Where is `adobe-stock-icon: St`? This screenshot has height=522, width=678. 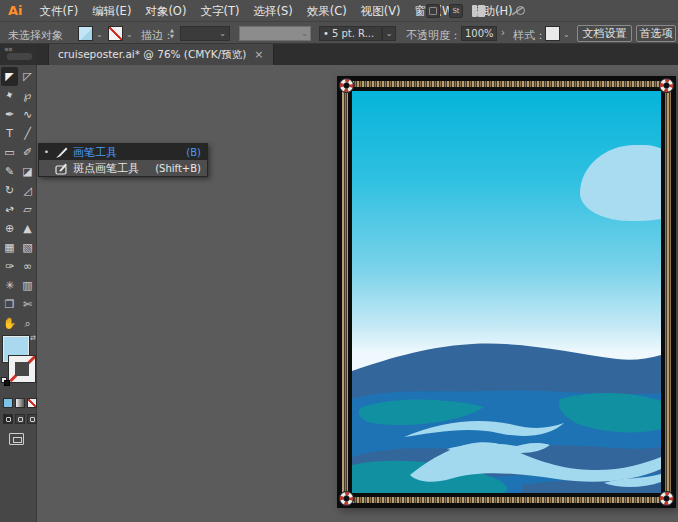
adobe-stock-icon: St is located at coordinates (456, 11).